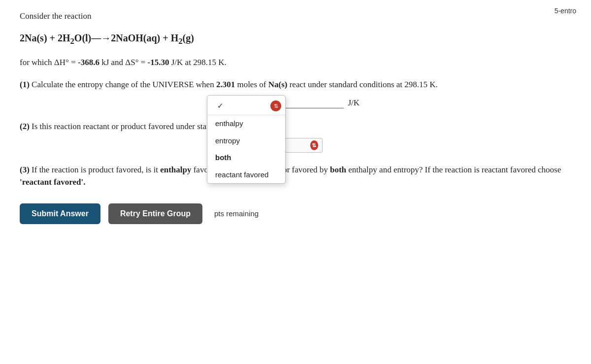  I want to click on q2-spinner-icon: ⇅, so click(314, 145).